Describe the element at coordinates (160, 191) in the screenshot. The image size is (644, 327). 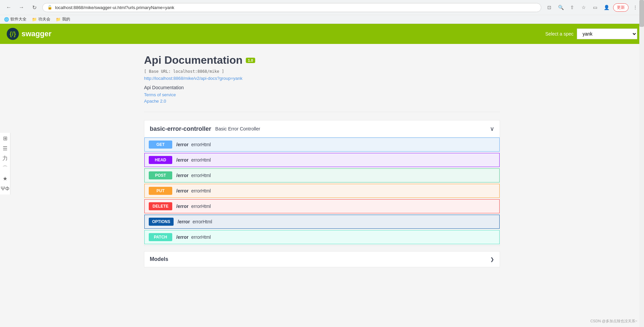
I see `method-badge-put: PUT` at that location.